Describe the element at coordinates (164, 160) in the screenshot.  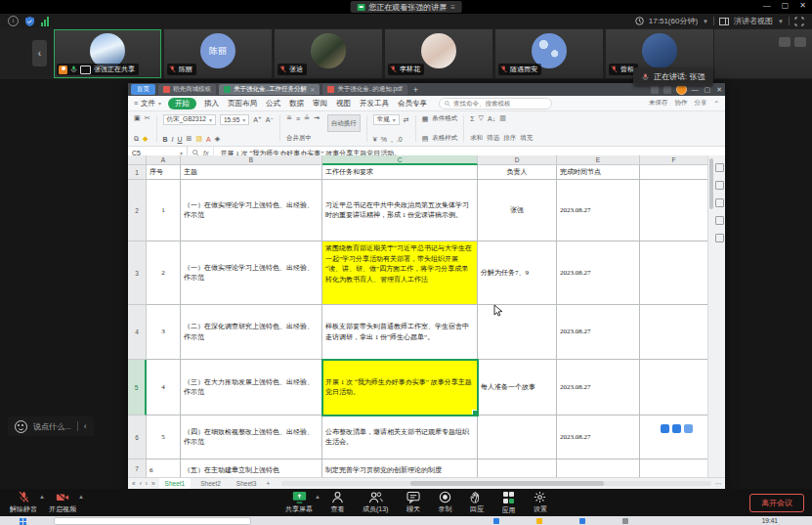
I see `col-header-a: A` at that location.